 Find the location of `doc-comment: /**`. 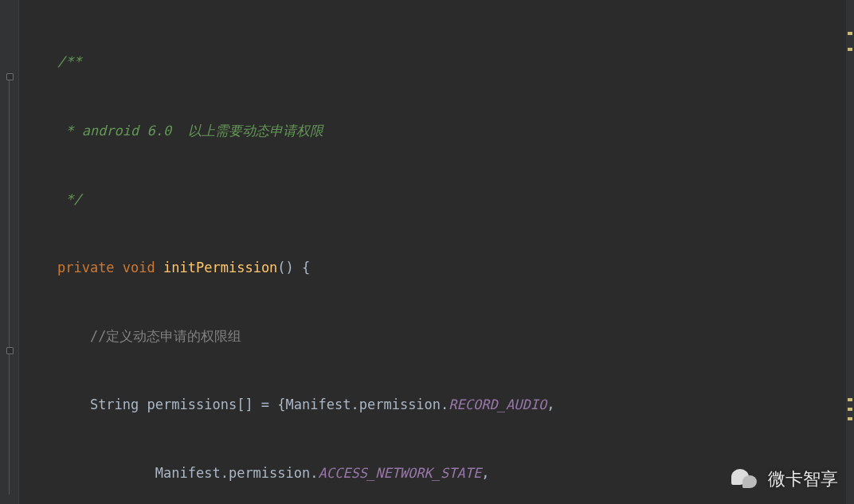

doc-comment: /** is located at coordinates (70, 61).